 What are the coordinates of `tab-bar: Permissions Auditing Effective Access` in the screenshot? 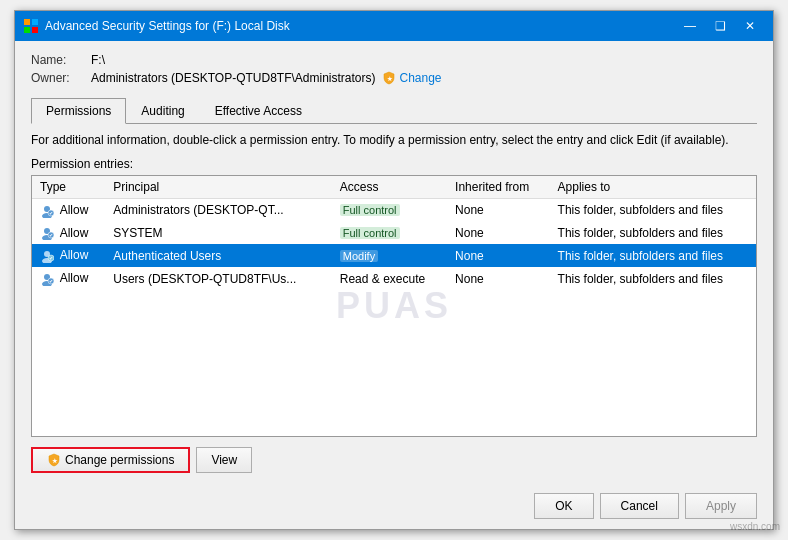 It's located at (394, 110).